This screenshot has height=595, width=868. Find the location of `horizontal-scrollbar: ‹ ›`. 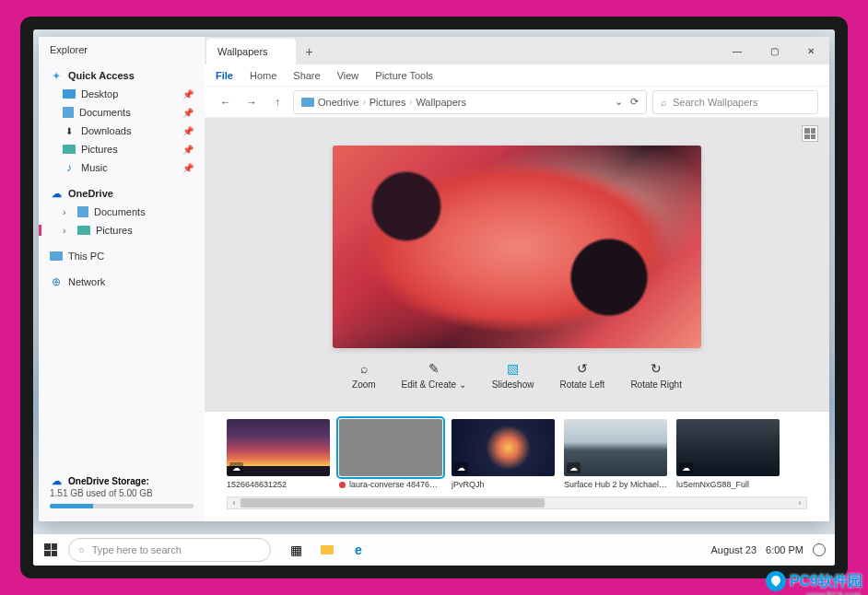

horizontal-scrollbar: ‹ › is located at coordinates (517, 503).